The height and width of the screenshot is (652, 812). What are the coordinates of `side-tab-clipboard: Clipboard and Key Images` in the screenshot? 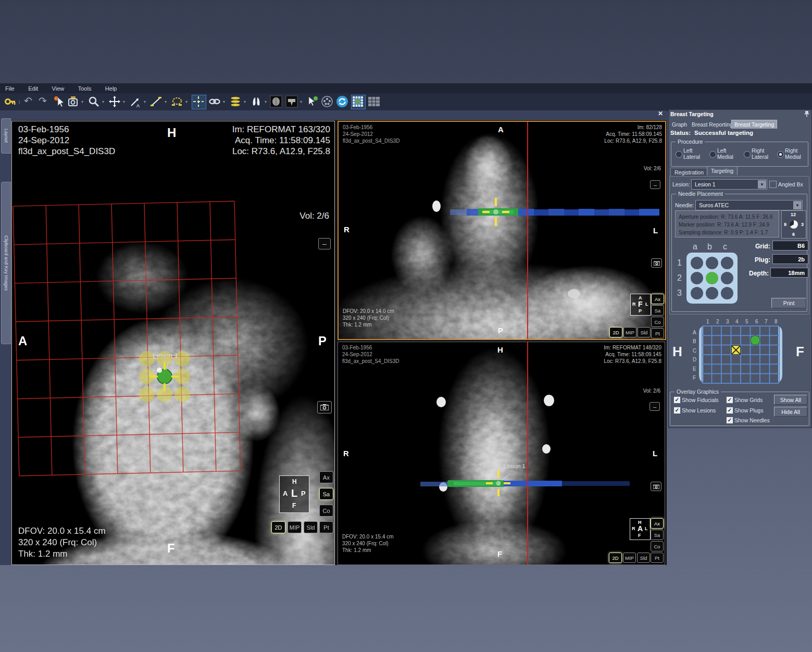 It's located at (6, 263).